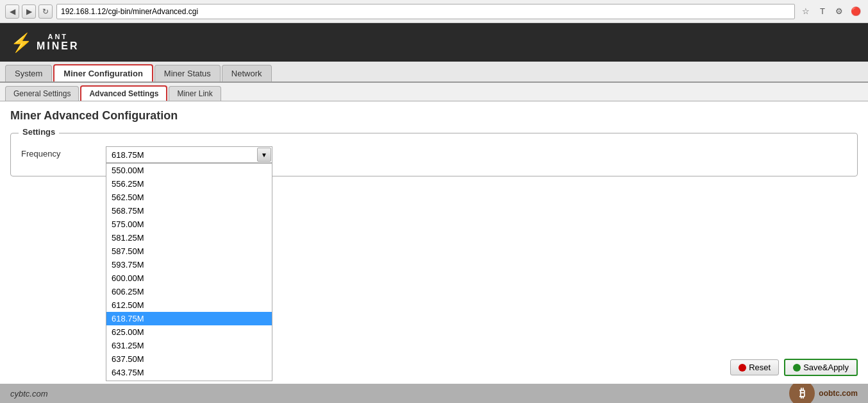 The height and width of the screenshot is (403, 868). What do you see at coordinates (187, 73) in the screenshot?
I see `tab-miner-status: Miner Status` at bounding box center [187, 73].